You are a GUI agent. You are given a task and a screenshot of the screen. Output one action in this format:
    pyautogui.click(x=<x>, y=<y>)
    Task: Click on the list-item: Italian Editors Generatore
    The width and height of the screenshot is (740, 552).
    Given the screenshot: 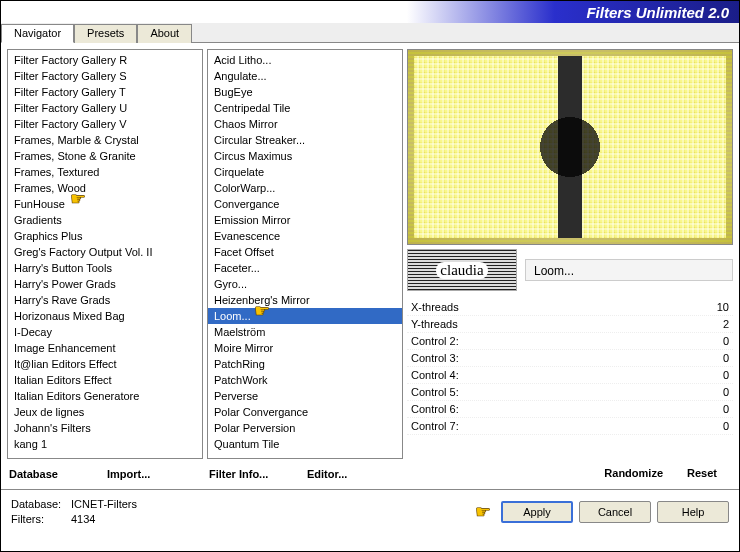 What is the action you would take?
    pyautogui.click(x=105, y=396)
    